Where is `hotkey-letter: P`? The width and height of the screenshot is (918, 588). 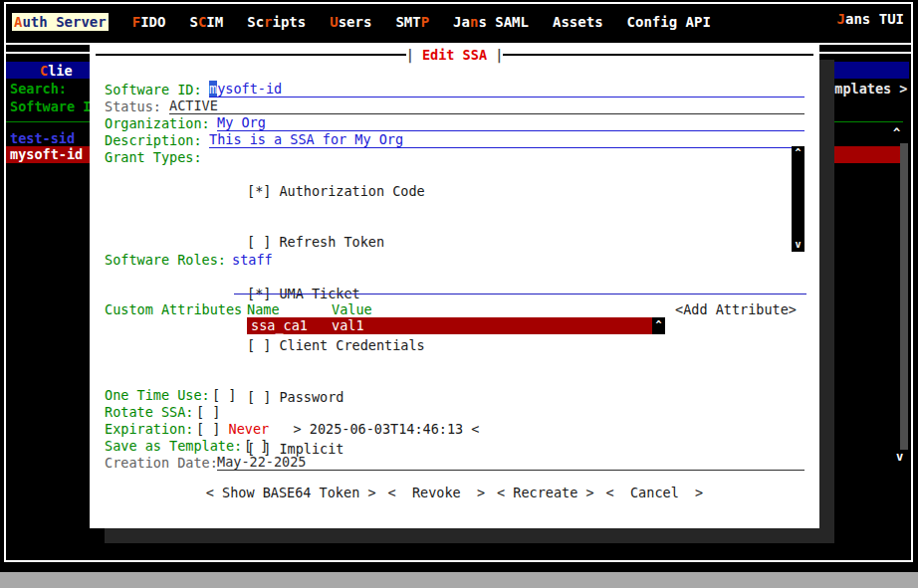 hotkey-letter: P is located at coordinates (425, 22).